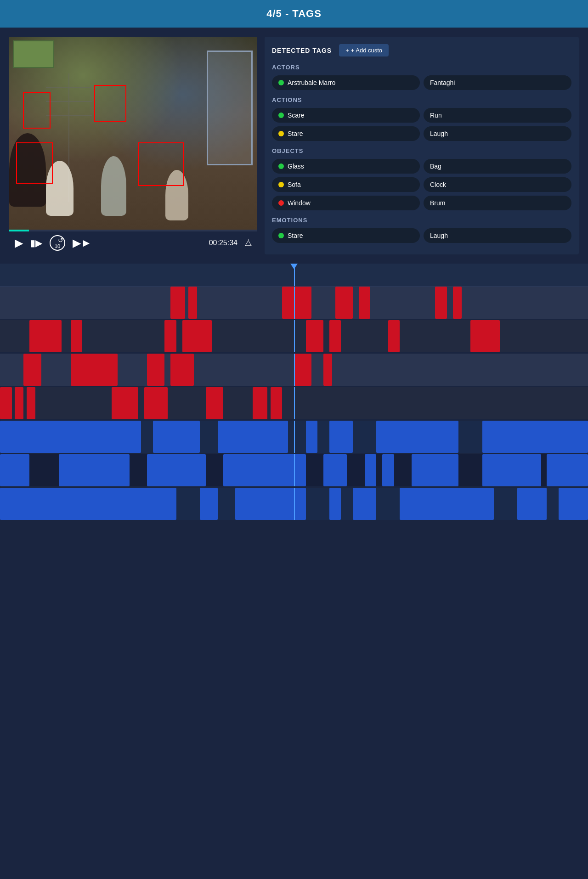 This screenshot has height=879, width=588. I want to click on page-title: 4/5 - TAGS, so click(294, 14).